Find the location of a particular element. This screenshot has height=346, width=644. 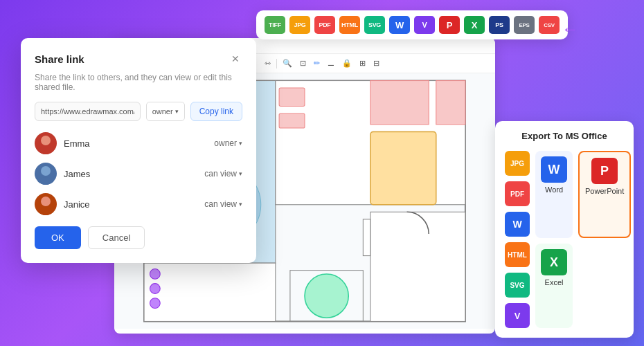

chevron-down-icon: ▾ is located at coordinates (177, 111).